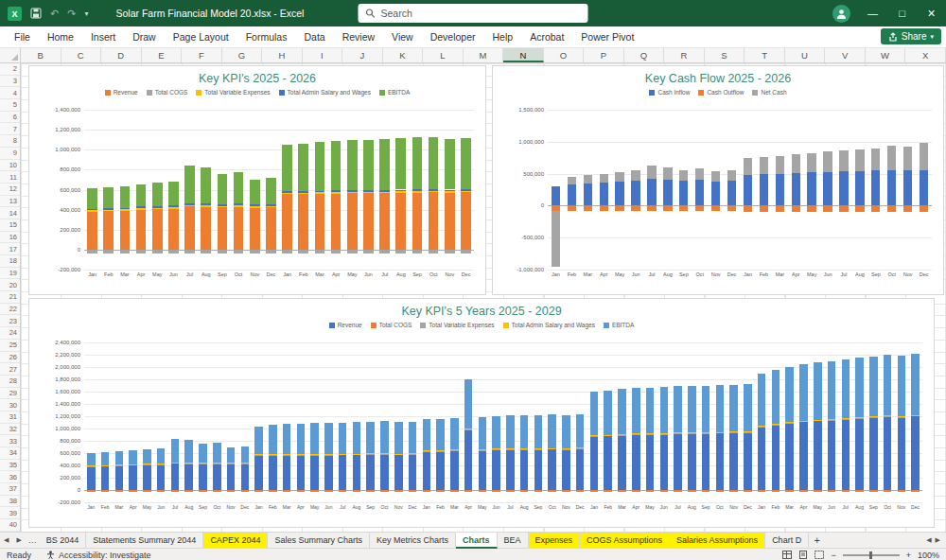  Describe the element at coordinates (9, 153) in the screenshot. I see `row-header-9: 9` at that location.